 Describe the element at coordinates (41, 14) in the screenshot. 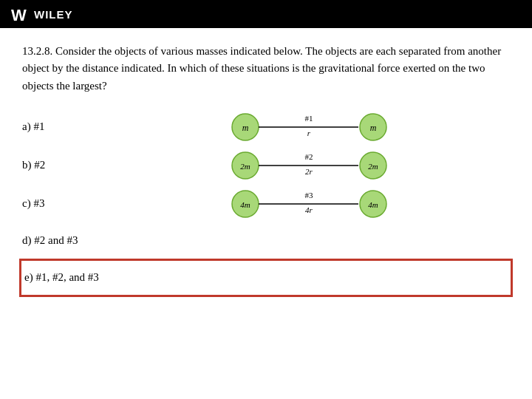

I see `wiley-logo: W WILEY` at that location.